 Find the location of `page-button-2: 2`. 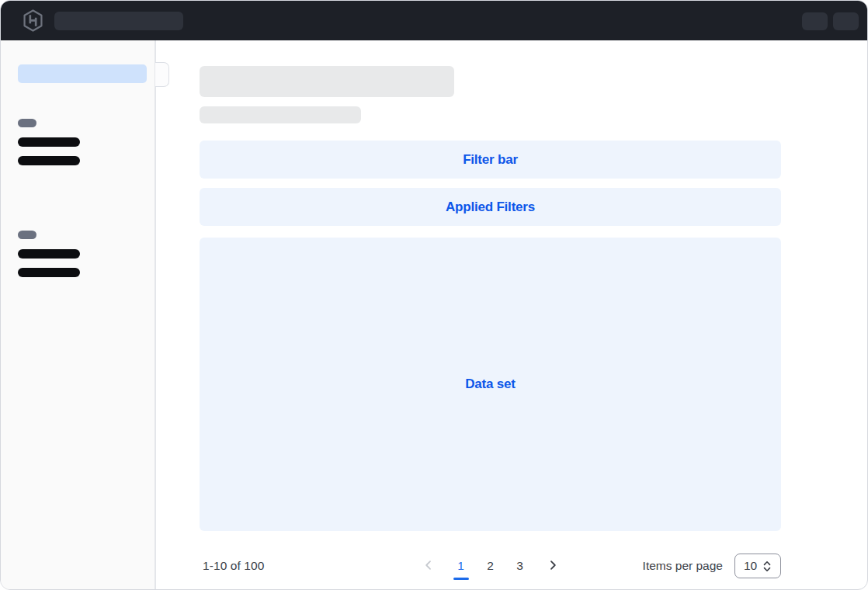

page-button-2: 2 is located at coordinates (491, 566).